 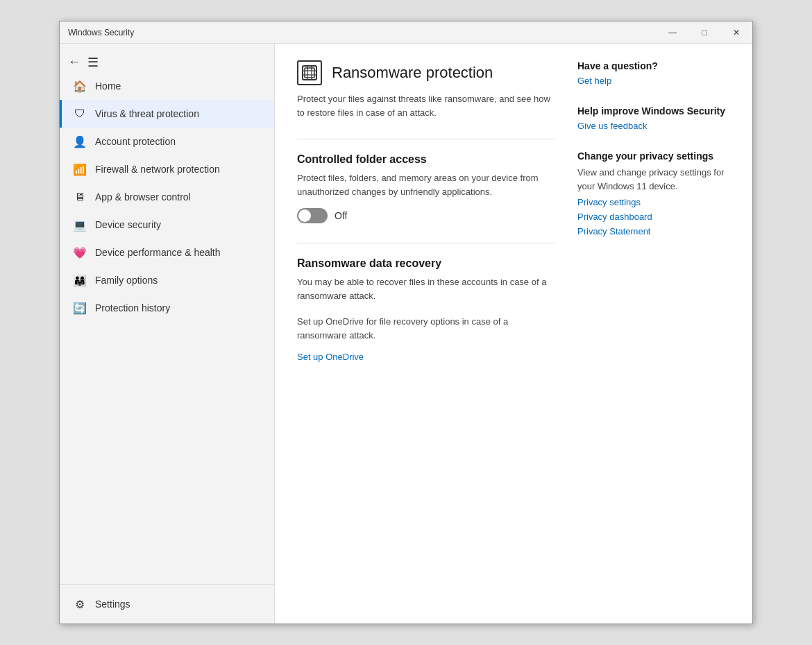 What do you see at coordinates (128, 225) in the screenshot?
I see `sidebar-item-device-security-label: Device security` at bounding box center [128, 225].